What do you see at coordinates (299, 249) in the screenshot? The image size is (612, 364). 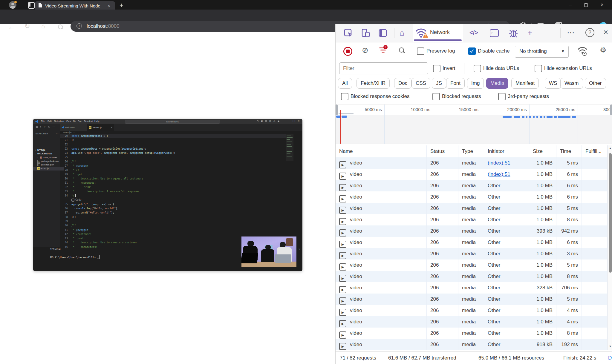 I see `overlay-close-icon: ×` at bounding box center [299, 249].